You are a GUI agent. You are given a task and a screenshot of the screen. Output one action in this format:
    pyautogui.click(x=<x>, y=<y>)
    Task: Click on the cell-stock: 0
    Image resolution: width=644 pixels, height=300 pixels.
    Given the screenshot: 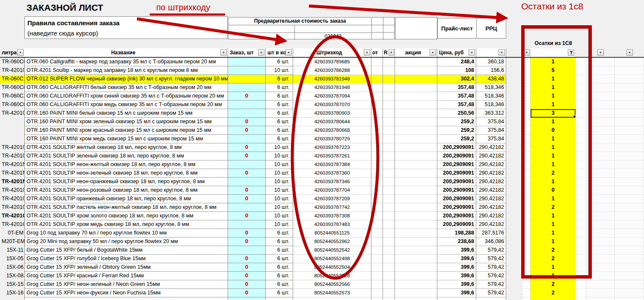 What is the action you would take?
    pyautogui.click(x=553, y=190)
    